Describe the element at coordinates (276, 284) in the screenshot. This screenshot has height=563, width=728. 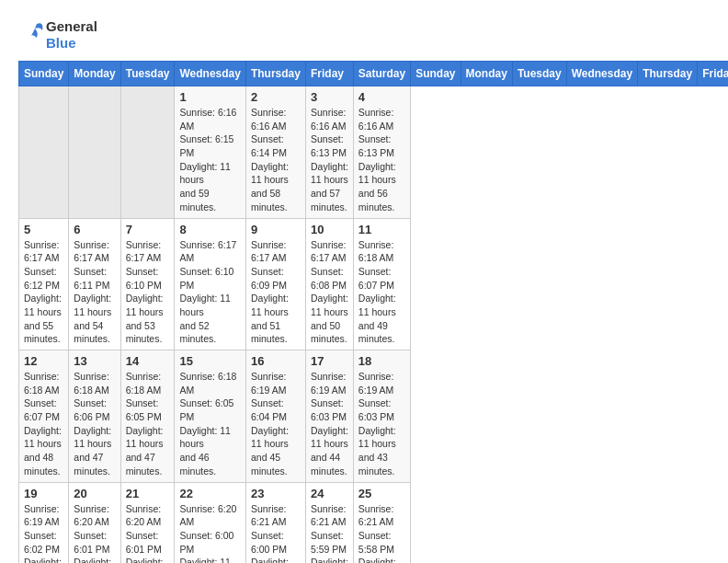
I see `calendar-cell: 9Sunrise: 6:17 AM Sunset: 6:09 PM Daylig…` at that location.